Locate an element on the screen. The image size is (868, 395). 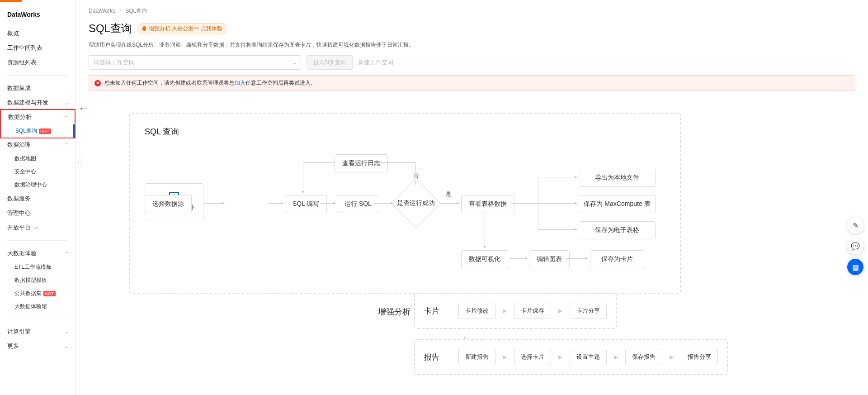
page-title: SQL查询 is located at coordinates (110, 29).